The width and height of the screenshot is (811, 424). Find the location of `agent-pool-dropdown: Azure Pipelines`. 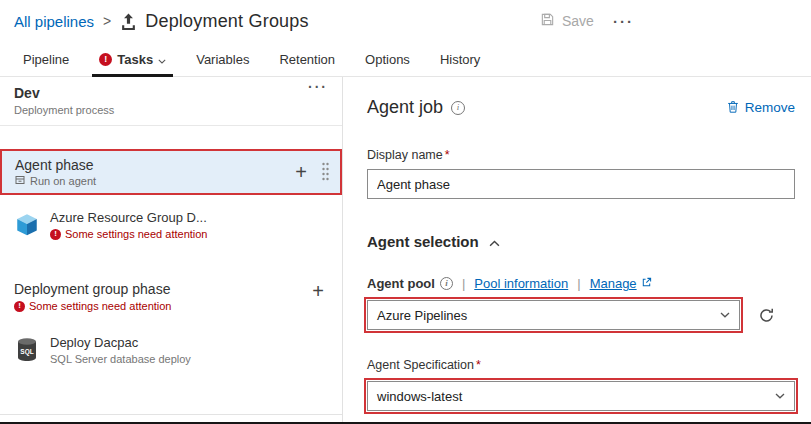

agent-pool-dropdown: Azure Pipelines is located at coordinates (554, 315).